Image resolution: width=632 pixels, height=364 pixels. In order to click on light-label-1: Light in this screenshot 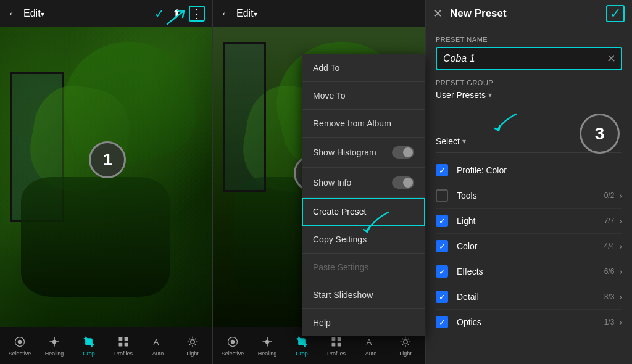, I will do `click(193, 354)`.